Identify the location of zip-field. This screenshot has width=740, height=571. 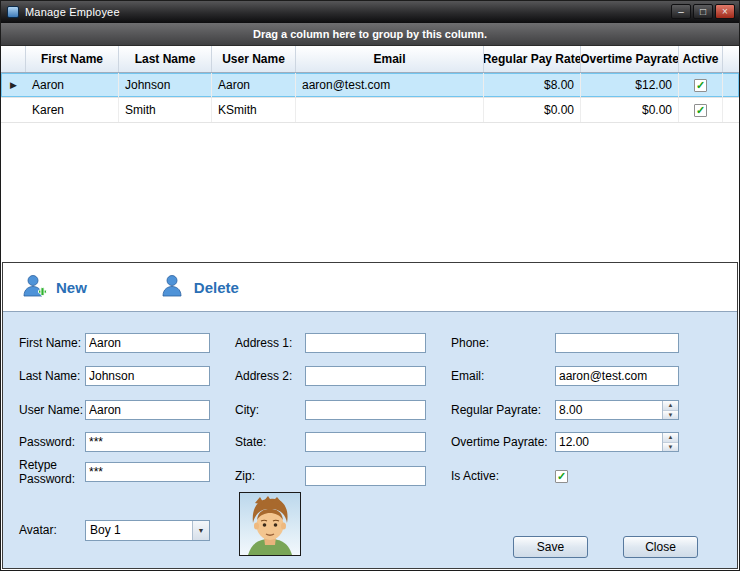
(366, 476).